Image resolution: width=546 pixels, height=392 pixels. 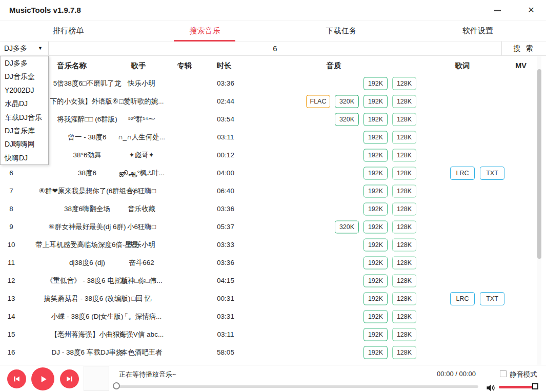 What do you see at coordinates (341, 31) in the screenshot?
I see `tab-download-tasks: 下载任务` at bounding box center [341, 31].